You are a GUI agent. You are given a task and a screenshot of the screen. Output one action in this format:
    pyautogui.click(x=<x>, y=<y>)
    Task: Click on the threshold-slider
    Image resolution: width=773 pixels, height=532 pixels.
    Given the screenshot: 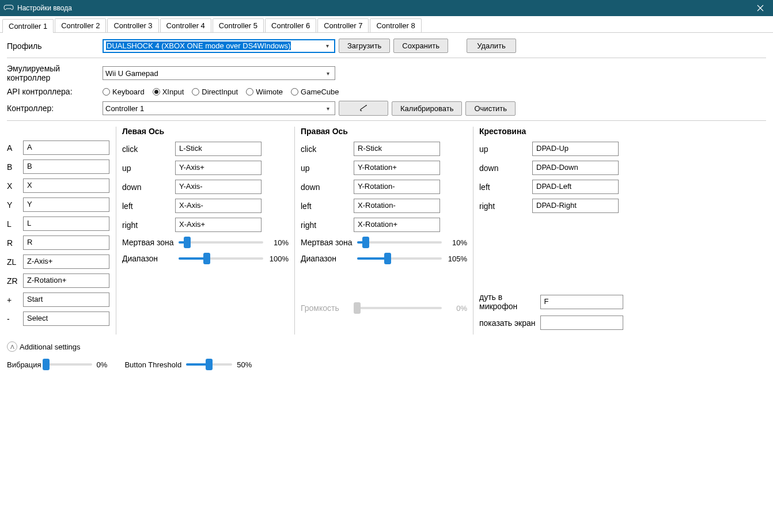 What is the action you would take?
    pyautogui.click(x=209, y=364)
    